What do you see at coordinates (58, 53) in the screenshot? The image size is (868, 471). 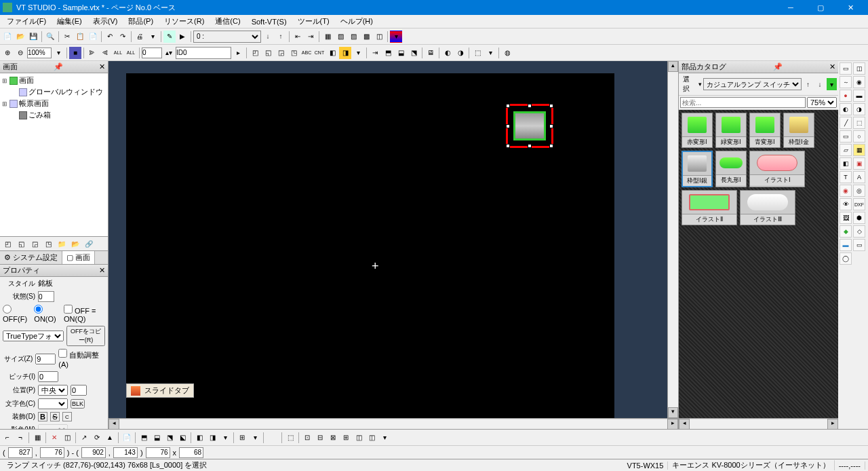 I see `zoom-drop-button: ▾` at bounding box center [58, 53].